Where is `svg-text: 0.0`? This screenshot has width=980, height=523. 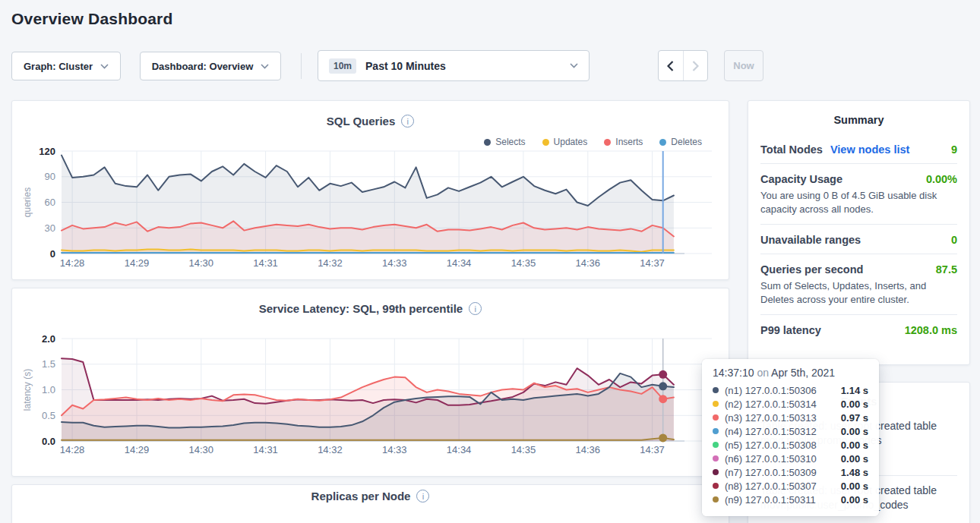
svg-text: 0.0 is located at coordinates (49, 442).